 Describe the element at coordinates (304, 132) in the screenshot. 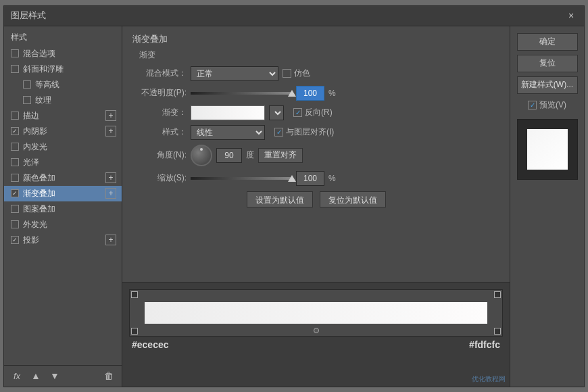

I see `align-row: 与图层对齐(I)` at that location.